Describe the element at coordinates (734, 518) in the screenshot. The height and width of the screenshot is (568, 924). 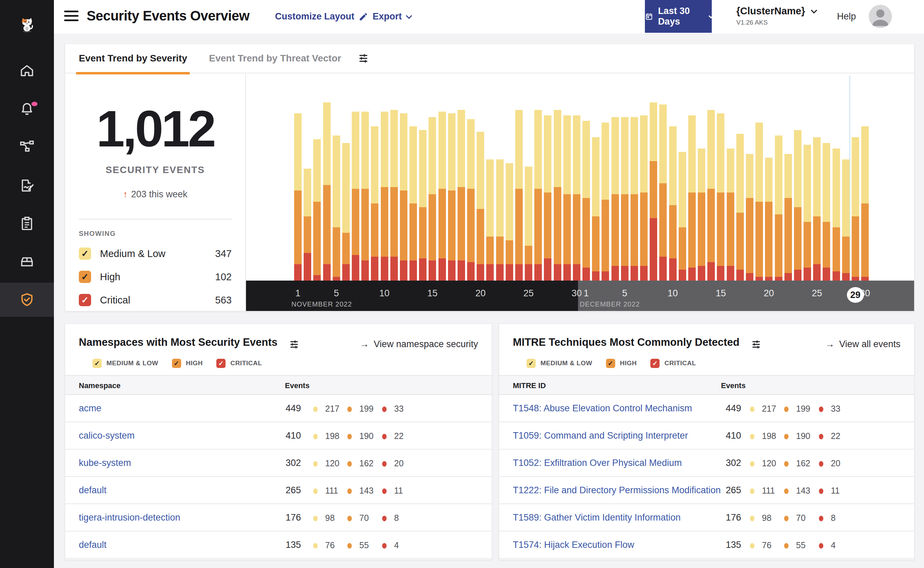
I see `row-total-events: 176` at that location.